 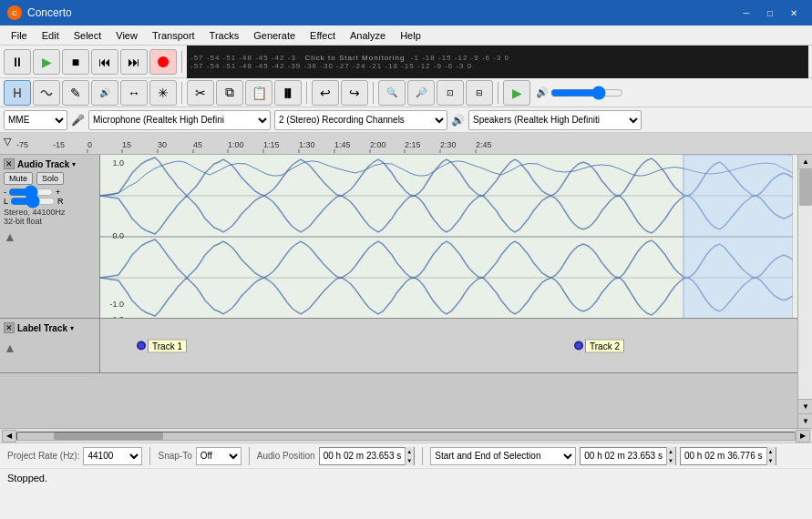 I want to click on mute-button: Mute, so click(x=18, y=178).